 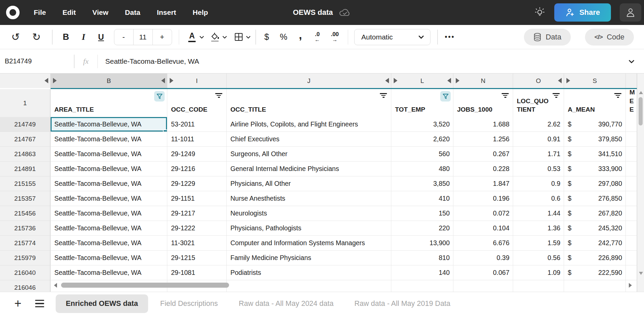 What do you see at coordinates (286, 304) in the screenshot?
I see `sheet-tab-raw-data-may-2024: Raw data - All May 2024 data` at bounding box center [286, 304].